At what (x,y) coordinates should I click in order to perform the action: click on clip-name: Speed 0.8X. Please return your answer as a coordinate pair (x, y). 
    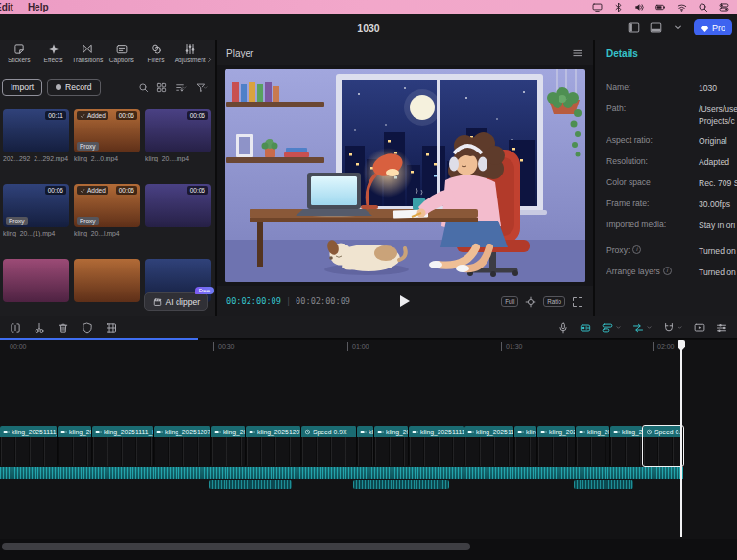
    Looking at the image, I should click on (668, 432).